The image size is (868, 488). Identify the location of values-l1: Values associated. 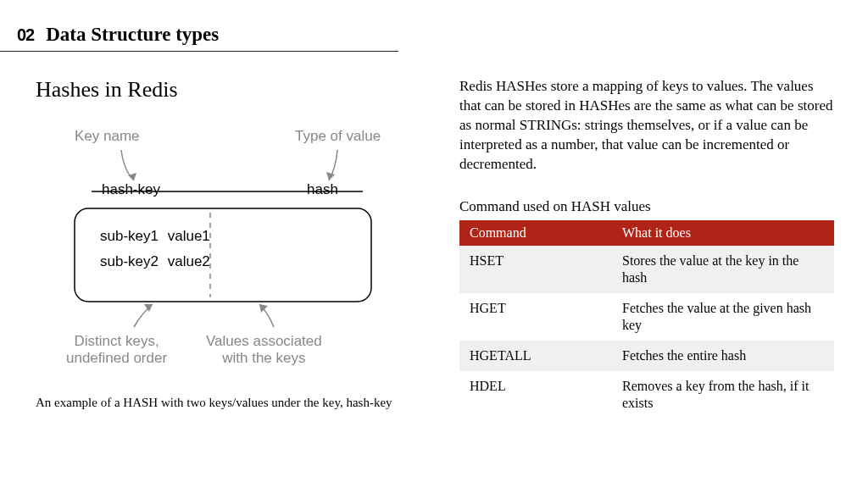
(264, 341).